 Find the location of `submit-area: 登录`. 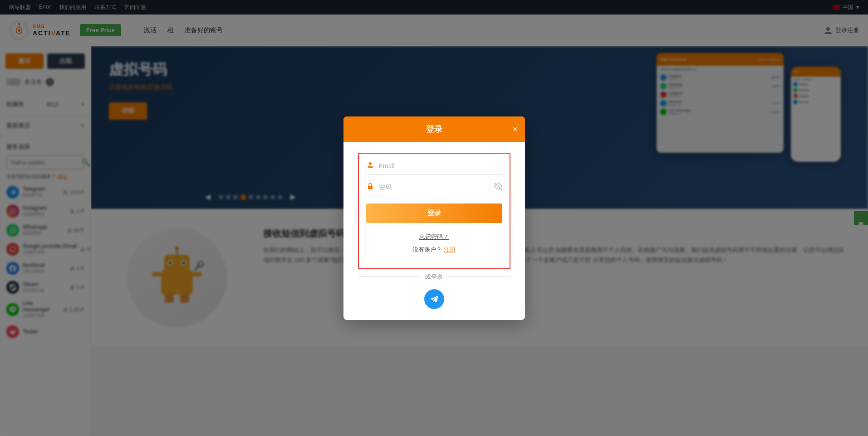

submit-area: 登录 is located at coordinates (434, 215).